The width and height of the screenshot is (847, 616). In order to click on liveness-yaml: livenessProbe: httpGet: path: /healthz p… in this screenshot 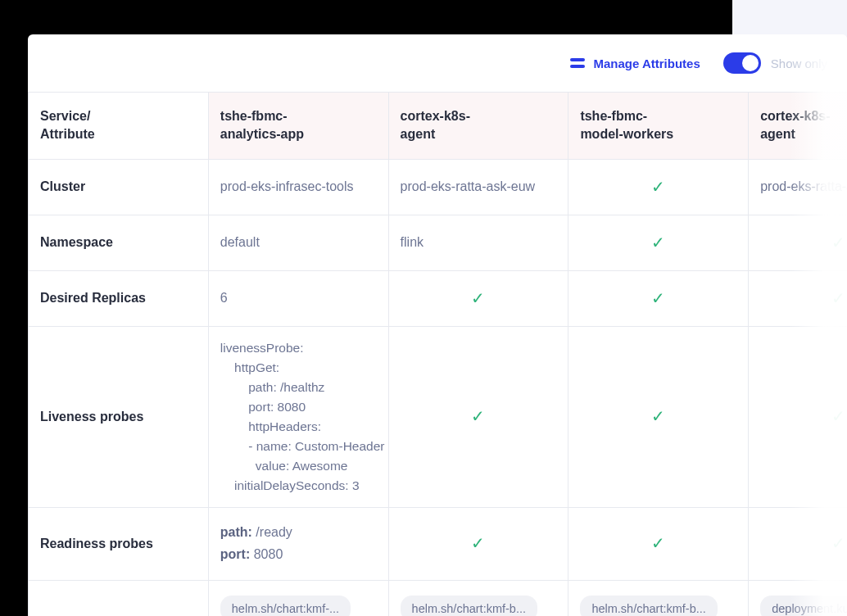, I will do `click(298, 417)`.